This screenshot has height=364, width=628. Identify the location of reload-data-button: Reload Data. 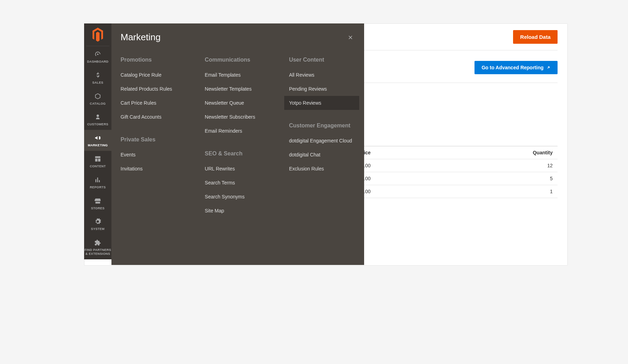
(535, 37).